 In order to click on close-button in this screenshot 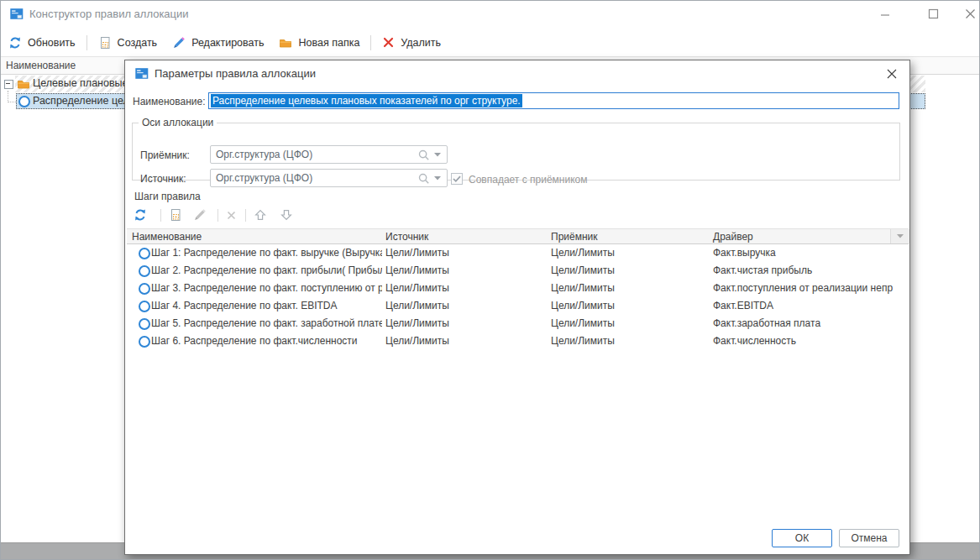, I will do `click(967, 13)`.